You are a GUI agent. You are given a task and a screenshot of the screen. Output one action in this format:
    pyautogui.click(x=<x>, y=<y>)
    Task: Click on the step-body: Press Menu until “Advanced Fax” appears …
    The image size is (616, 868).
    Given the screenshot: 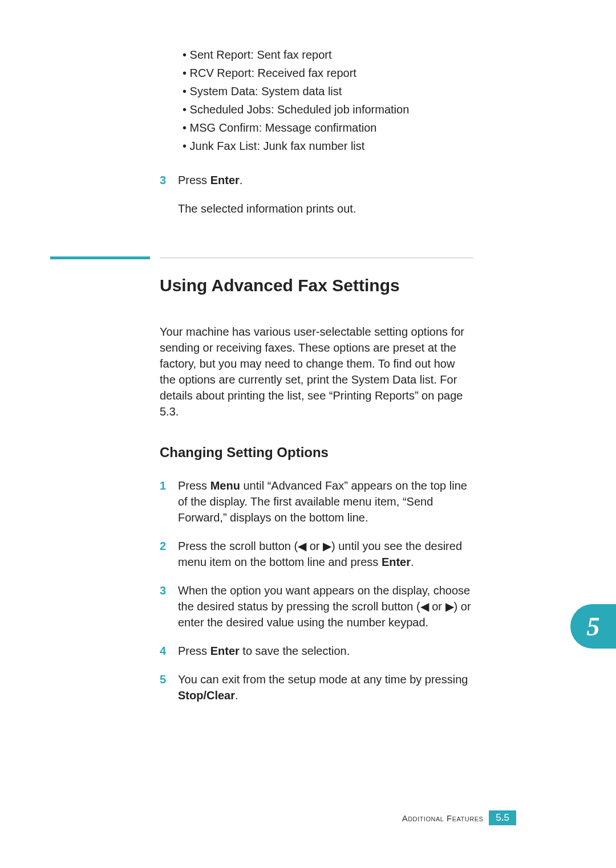 What is the action you would take?
    pyautogui.click(x=326, y=502)
    